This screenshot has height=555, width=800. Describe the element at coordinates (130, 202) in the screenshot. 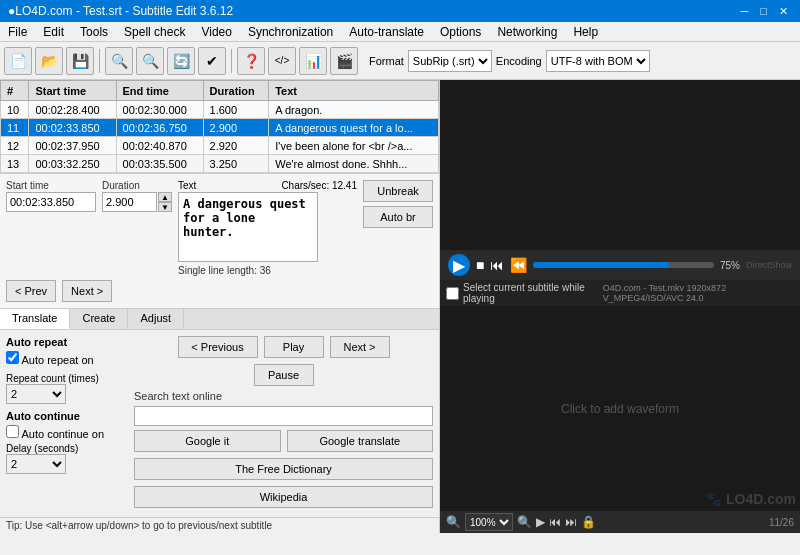

I see `duration-input` at that location.